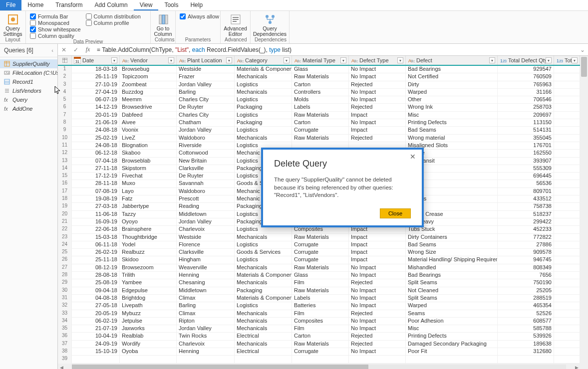  I want to click on cell: 539926, so click(526, 336).